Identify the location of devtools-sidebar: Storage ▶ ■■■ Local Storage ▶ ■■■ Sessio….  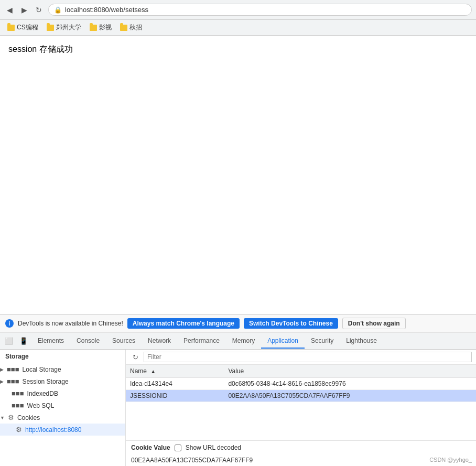
(63, 408).